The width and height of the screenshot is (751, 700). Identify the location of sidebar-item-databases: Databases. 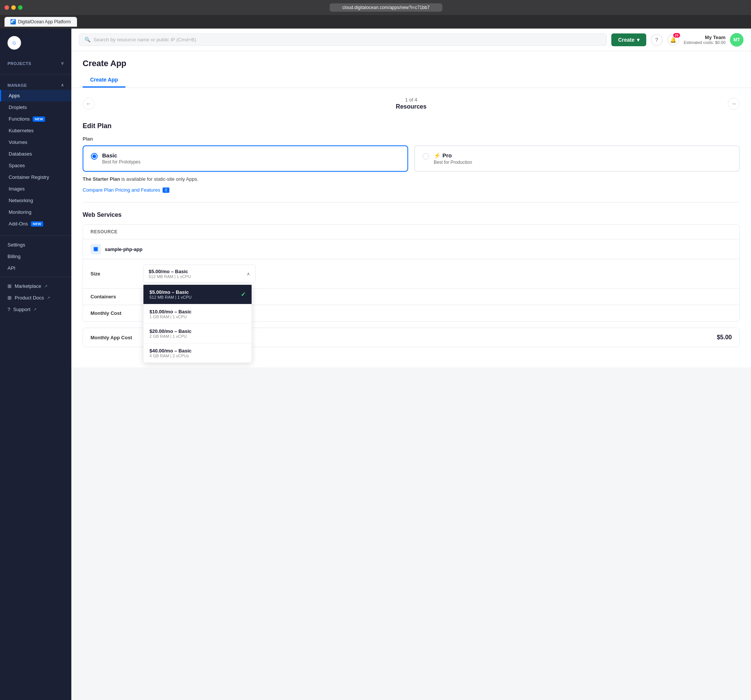
(36, 154).